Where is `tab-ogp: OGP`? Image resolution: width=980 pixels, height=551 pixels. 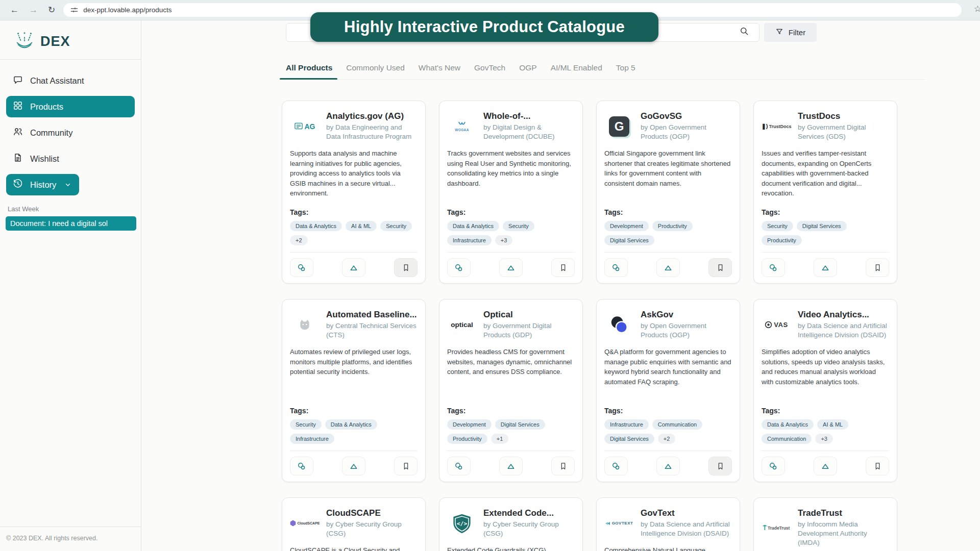
tab-ogp: OGP is located at coordinates (528, 68).